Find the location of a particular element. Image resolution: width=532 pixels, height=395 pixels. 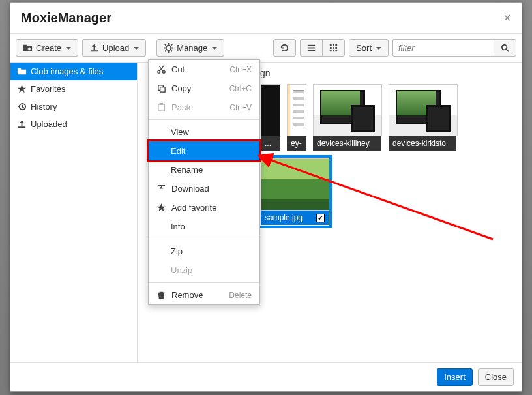

modal-title: MoxieManager is located at coordinates (66, 18).